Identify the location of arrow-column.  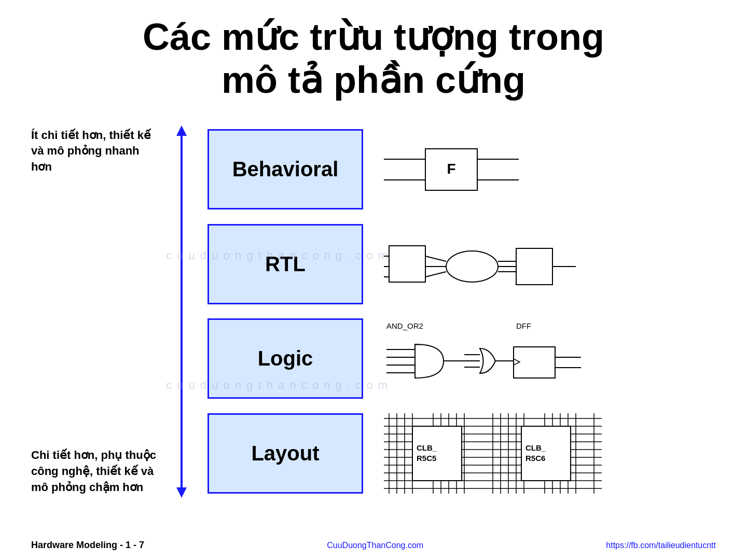
(182, 317).